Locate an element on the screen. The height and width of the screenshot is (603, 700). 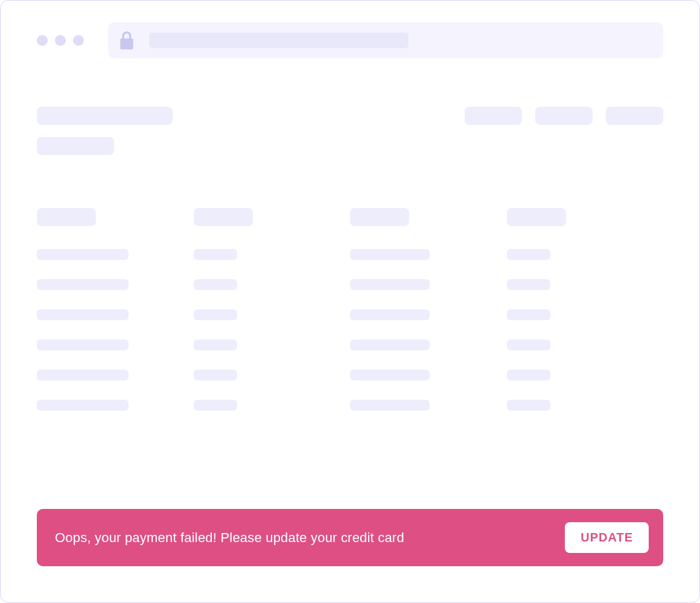
snackbar-message: Oops, your payment failed! Please update… is located at coordinates (229, 538).